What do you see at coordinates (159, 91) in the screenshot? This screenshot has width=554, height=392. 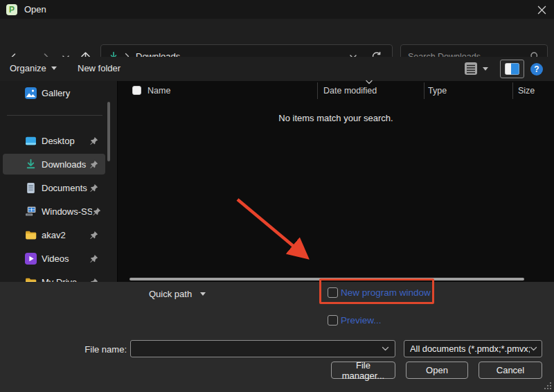 I see `column-header-name: Name` at bounding box center [159, 91].